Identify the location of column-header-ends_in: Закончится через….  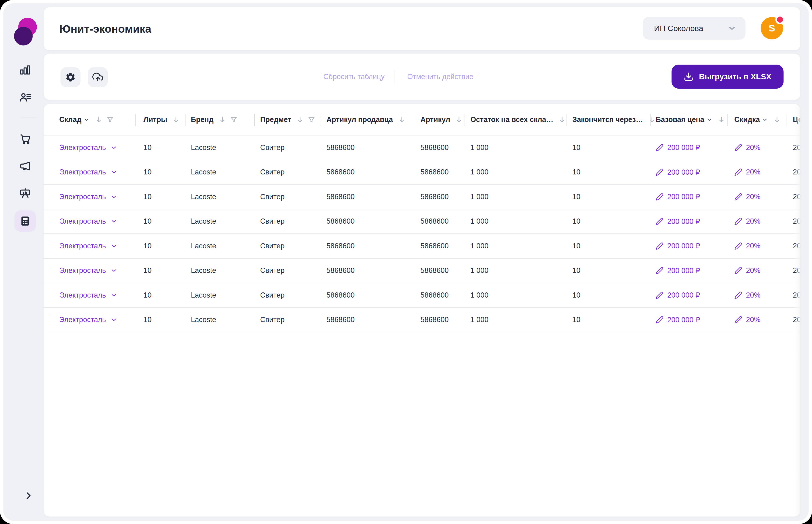
(608, 120).